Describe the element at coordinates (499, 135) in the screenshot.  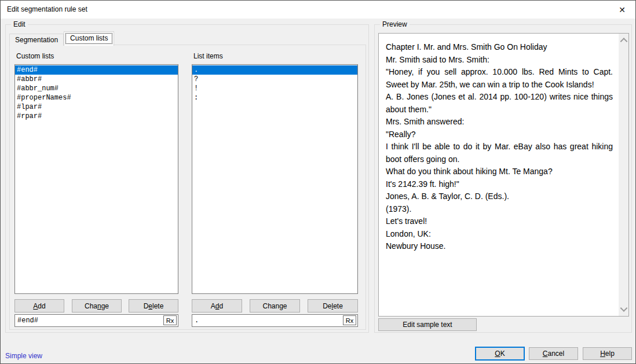
I see `preview-paragraph: "Really?` at that location.